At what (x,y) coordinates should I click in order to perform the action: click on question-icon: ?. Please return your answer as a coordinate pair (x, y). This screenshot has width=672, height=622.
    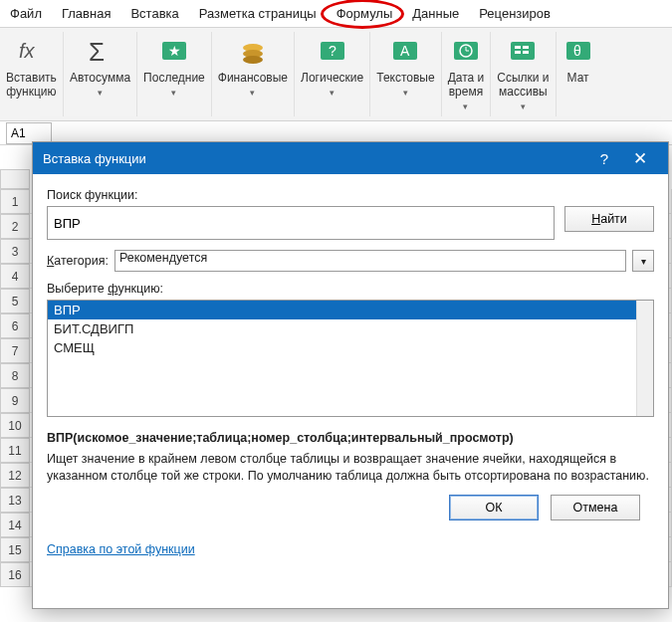
    Looking at the image, I should click on (333, 52).